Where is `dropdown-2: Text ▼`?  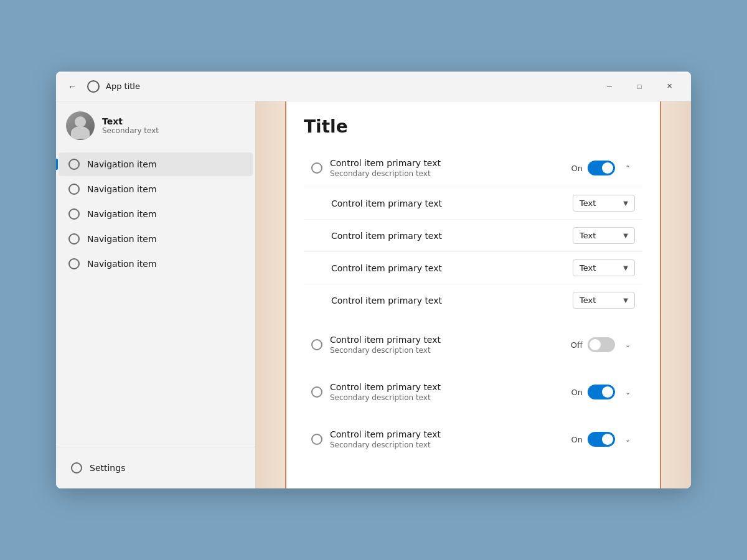 dropdown-2: Text ▼ is located at coordinates (604, 268).